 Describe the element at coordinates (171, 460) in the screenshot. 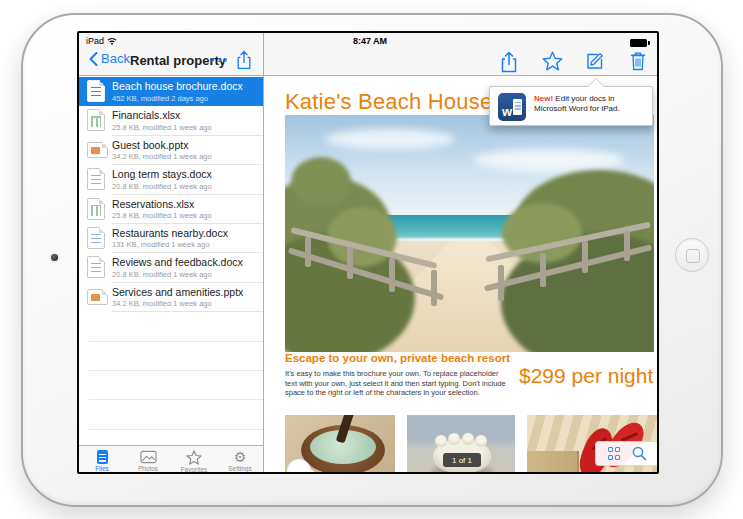

I see `tab-bar: Files Photos` at that location.